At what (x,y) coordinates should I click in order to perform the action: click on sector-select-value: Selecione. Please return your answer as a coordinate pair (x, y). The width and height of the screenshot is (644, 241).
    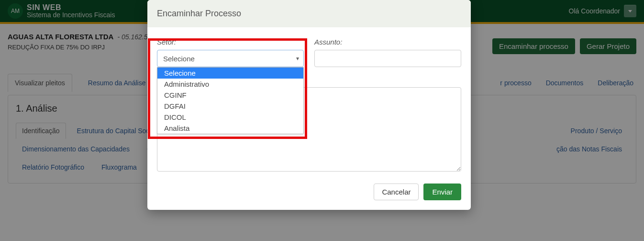
    Looking at the image, I should click on (179, 58).